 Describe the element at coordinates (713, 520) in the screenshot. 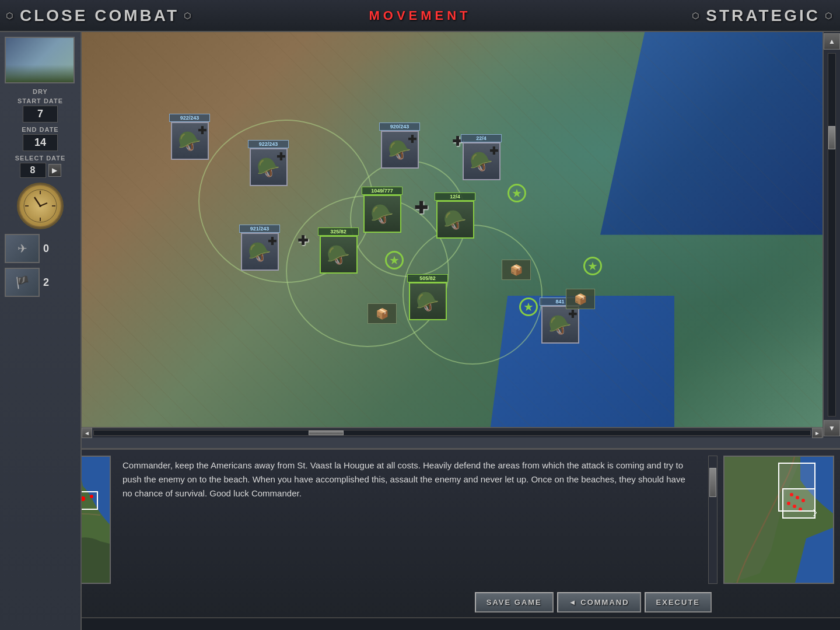

I see `minimap-scrollbar` at that location.